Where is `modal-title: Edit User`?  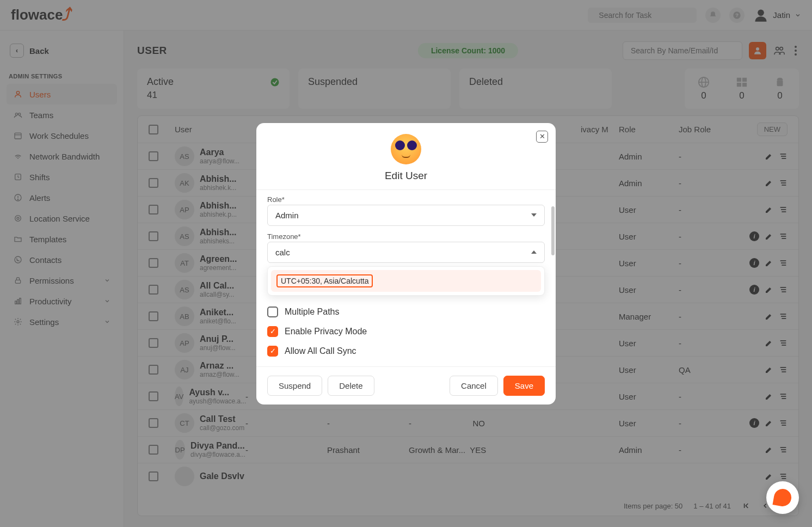 modal-title: Edit User is located at coordinates (406, 176).